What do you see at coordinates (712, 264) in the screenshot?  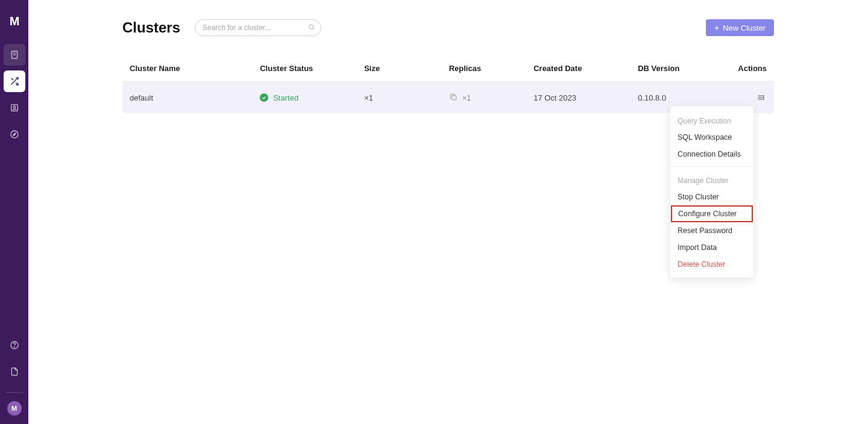 I see `dropdown-delete-cluster: Delete Cluster` at bounding box center [712, 264].